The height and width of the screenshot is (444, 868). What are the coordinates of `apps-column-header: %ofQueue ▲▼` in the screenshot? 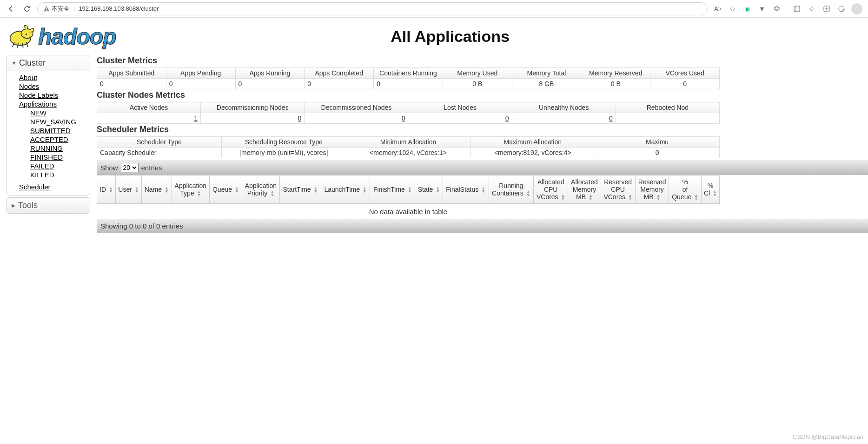 It's located at (685, 190).